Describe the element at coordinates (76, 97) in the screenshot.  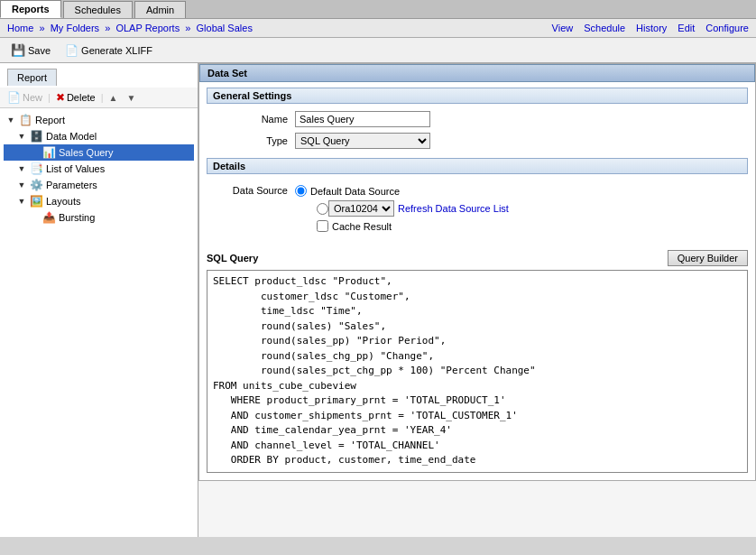
I see `delete-button: ✖ Delete` at that location.